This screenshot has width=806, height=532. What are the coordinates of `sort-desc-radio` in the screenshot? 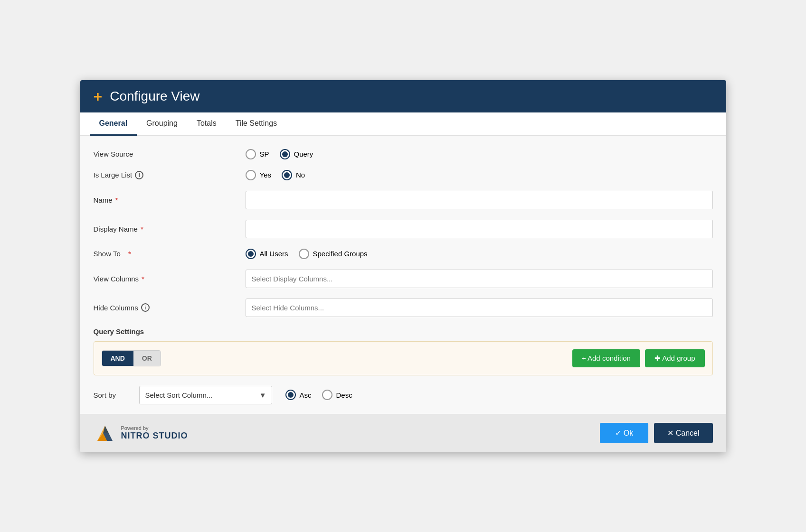 It's located at (327, 395).